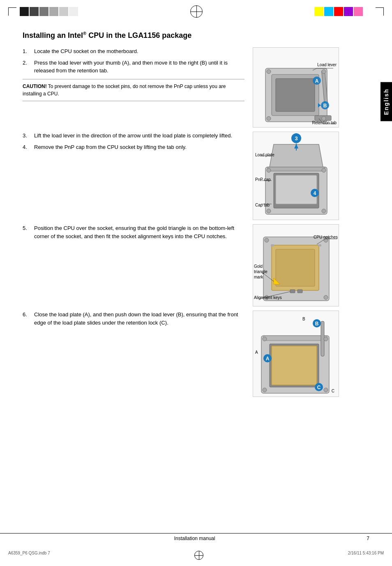  Describe the element at coordinates (185, 35) in the screenshot. I see `page-title: Installing an Intel® CPU in the LGA1156 …` at that location.